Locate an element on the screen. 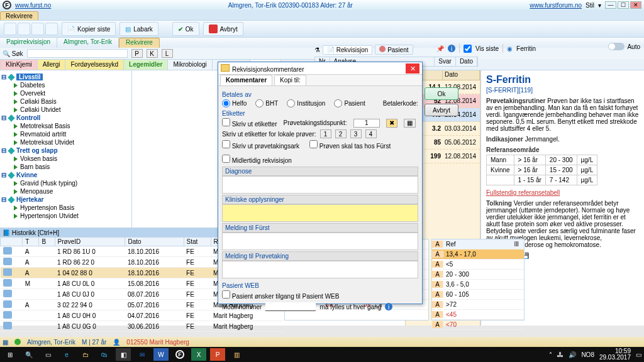  dialog-ok-button: Ok is located at coordinates (441, 94).